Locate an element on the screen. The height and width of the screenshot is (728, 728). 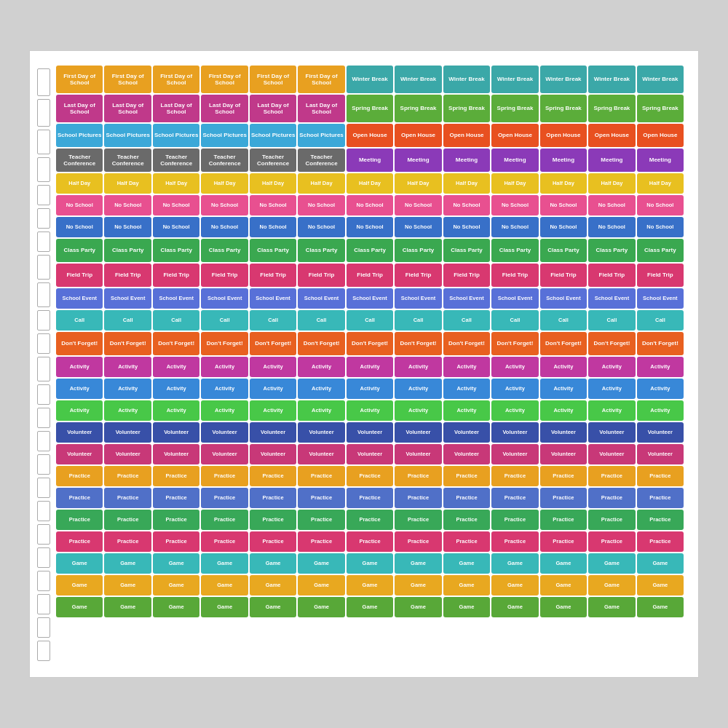
sticker-11-5: Don't Forget! is located at coordinates (321, 344).